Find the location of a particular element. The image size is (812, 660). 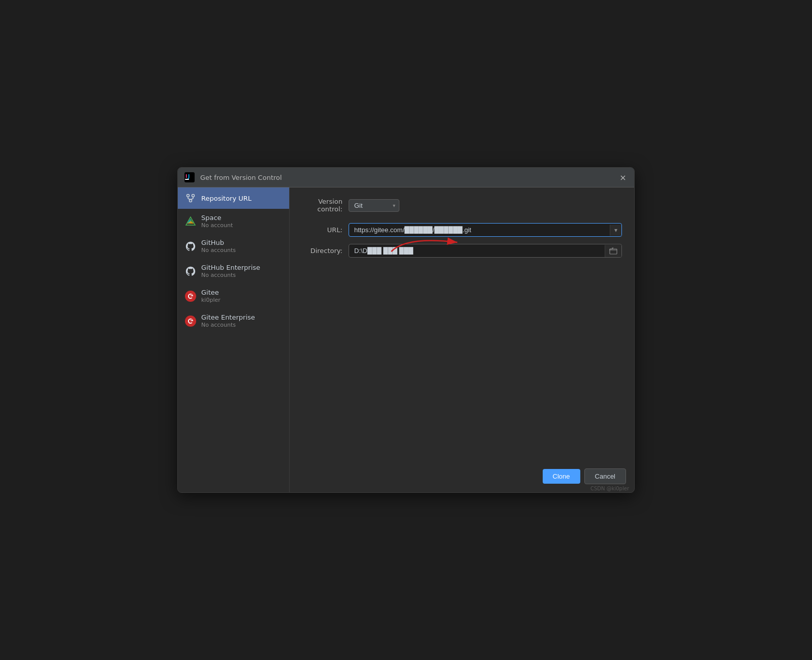

version-control-label: Version control: is located at coordinates (322, 205).